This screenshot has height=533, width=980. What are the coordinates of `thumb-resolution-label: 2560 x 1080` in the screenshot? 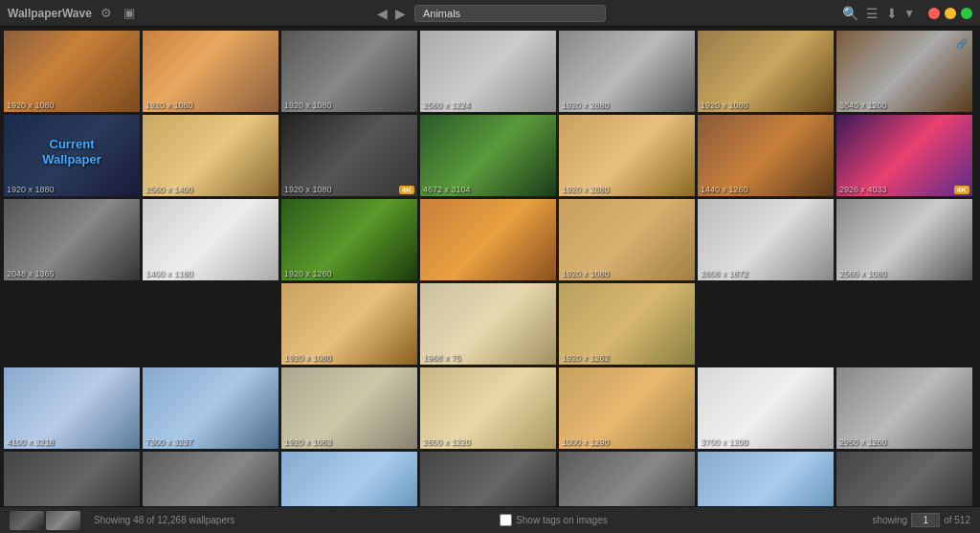 It's located at (863, 274).